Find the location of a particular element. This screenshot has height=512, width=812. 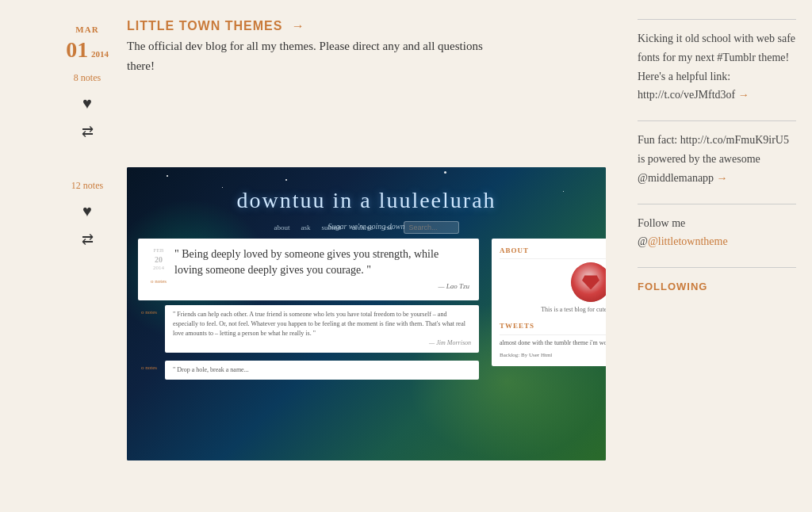

sidebar-block1: Kicking it old school with web safe font… is located at coordinates (717, 62).